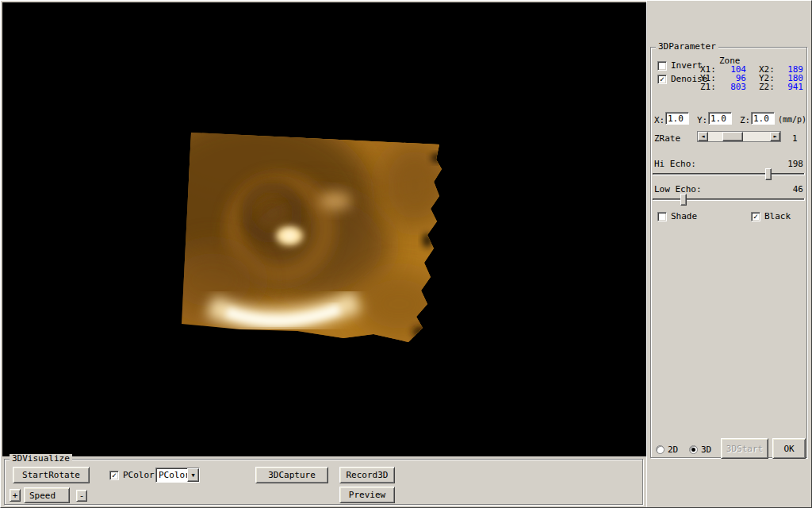  I want to click on hi-echo-slider-track, so click(729, 175).